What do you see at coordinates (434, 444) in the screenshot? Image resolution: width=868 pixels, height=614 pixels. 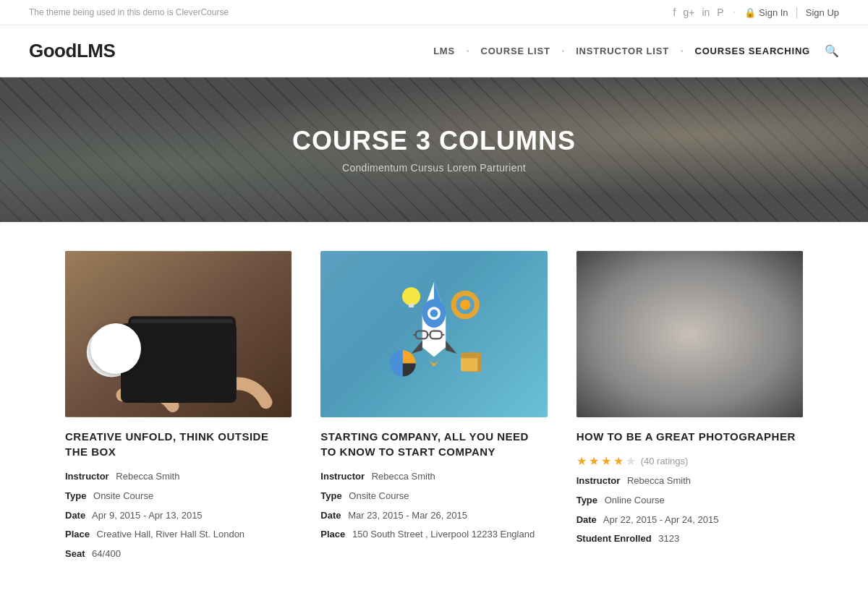 I see `course-title-2: STARTING COMPANY, ALL YOU NEED TO KNOW T…` at bounding box center [434, 444].